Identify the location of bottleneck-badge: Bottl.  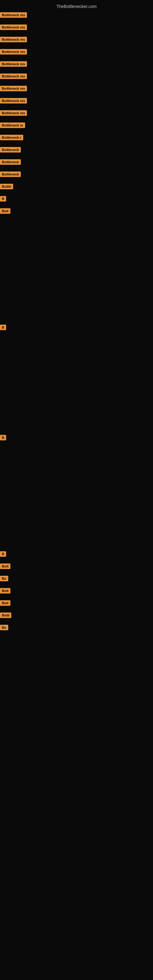
(6, 615).